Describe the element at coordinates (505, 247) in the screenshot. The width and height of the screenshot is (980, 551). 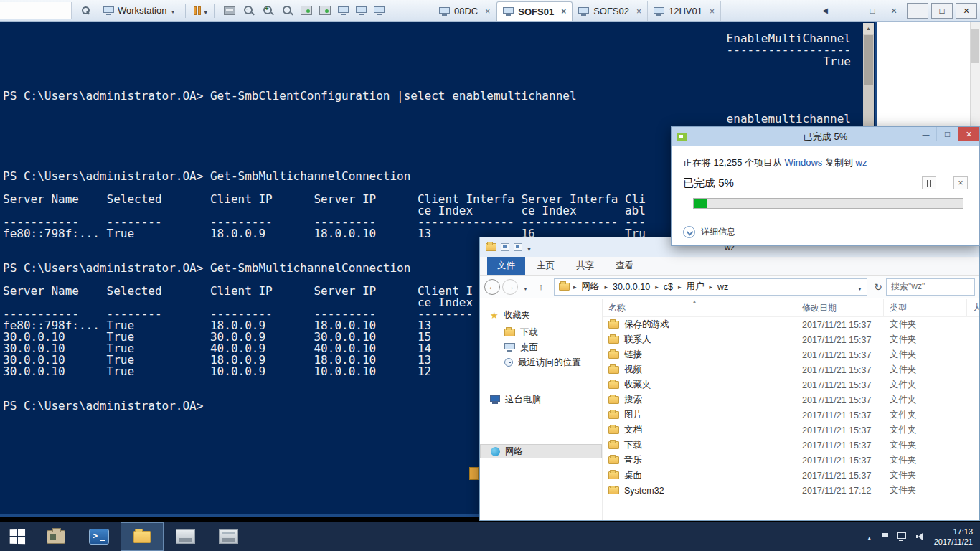
I see `qat-properties-icon` at that location.